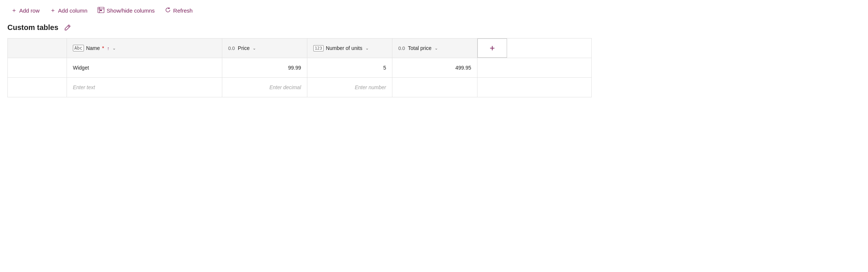 The height and width of the screenshot is (272, 868). What do you see at coordinates (285, 87) in the screenshot?
I see `price-placeholder: Enter decimal` at bounding box center [285, 87].